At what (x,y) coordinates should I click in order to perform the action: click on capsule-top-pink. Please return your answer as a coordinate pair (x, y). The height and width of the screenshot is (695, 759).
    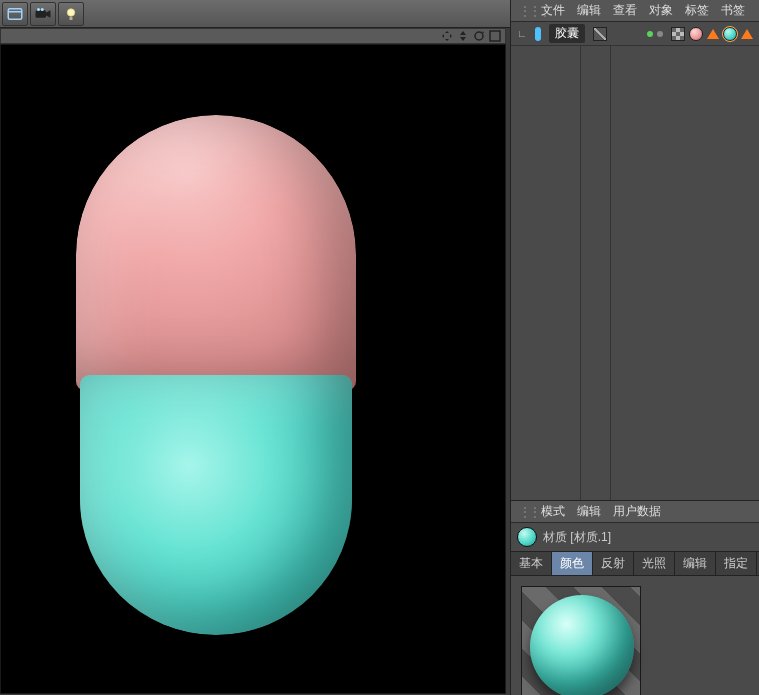
    Looking at the image, I should click on (216, 253).